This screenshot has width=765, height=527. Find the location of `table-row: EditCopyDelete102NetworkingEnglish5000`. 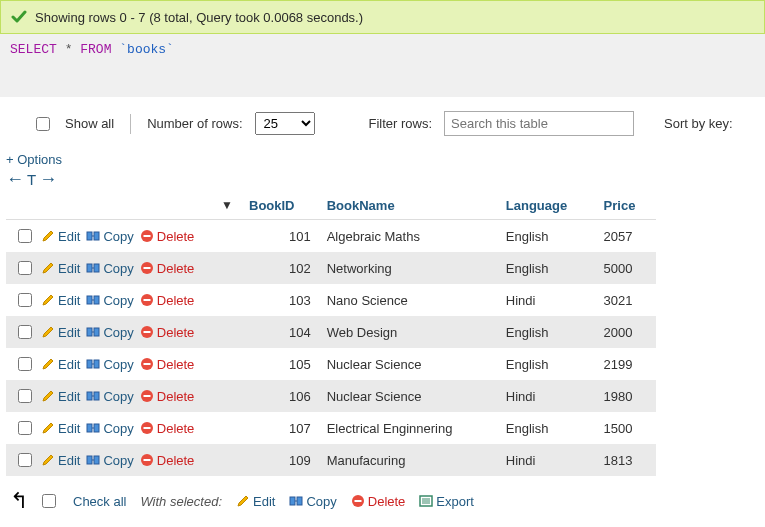

table-row: EditCopyDelete102NetworkingEnglish5000 is located at coordinates (331, 268).